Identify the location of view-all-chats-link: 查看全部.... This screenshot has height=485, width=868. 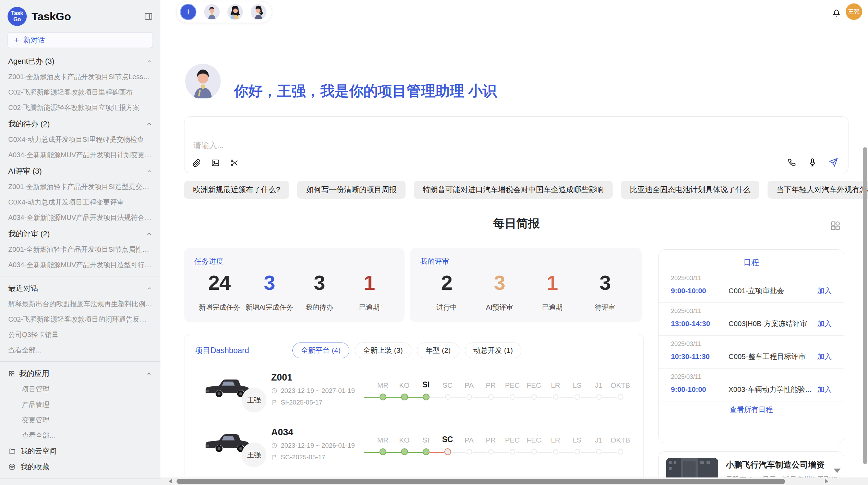
(80, 350).